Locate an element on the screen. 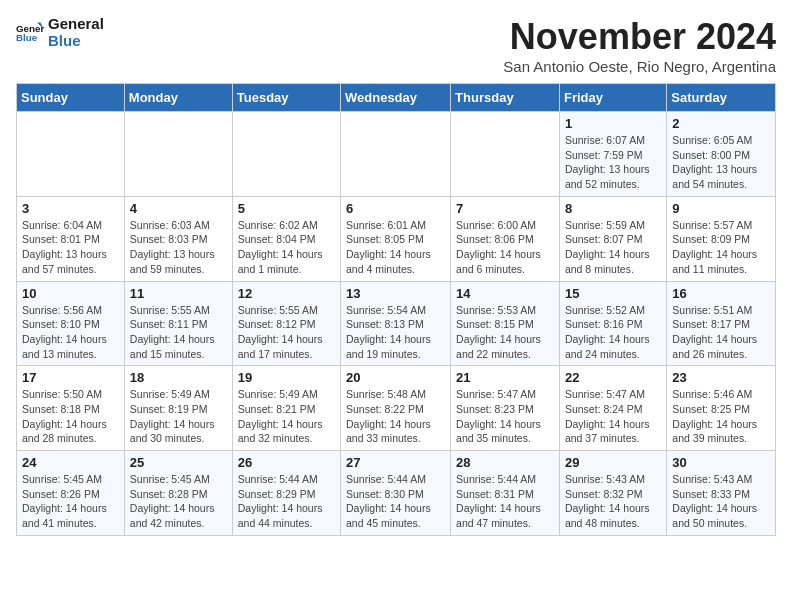 The width and height of the screenshot is (792, 612). day-number: 10 is located at coordinates (70, 294).